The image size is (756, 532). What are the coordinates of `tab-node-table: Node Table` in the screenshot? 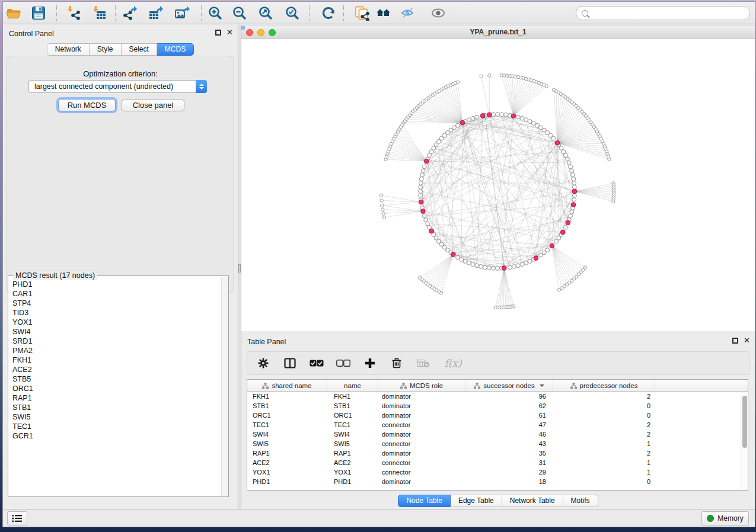 It's located at (425, 501).